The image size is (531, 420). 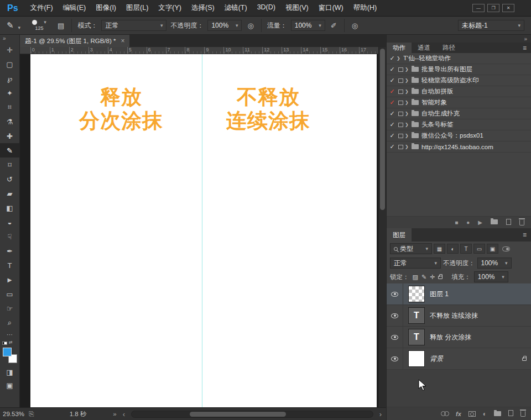 I want to click on status-doc-icon: ⎘, so click(x=32, y=414).